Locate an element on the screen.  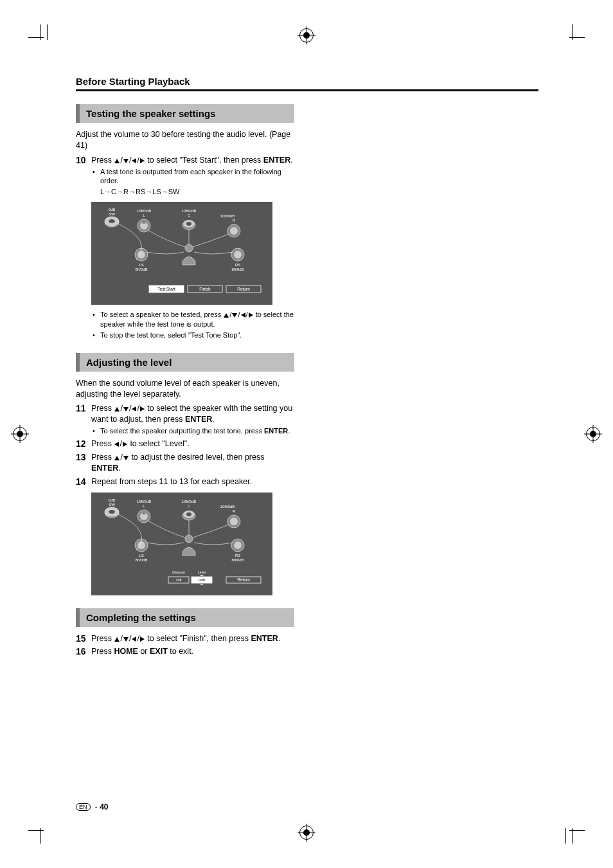
svg-text: SW is located at coordinates (112, 505).